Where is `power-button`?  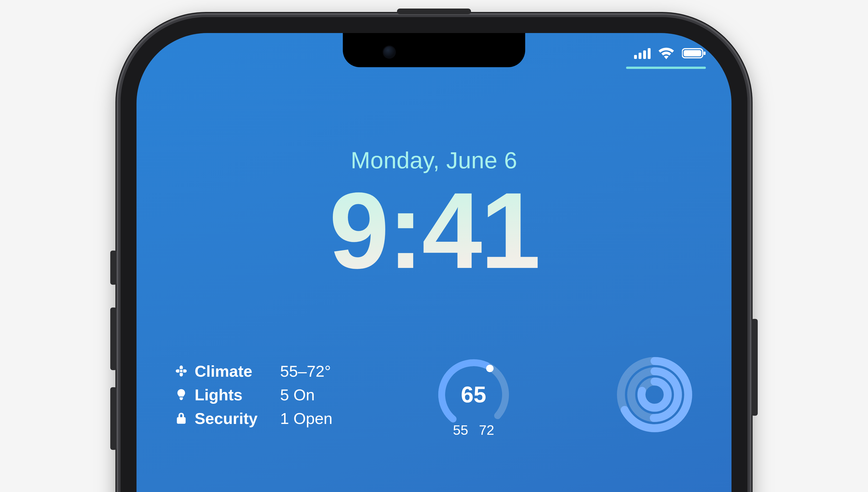 power-button is located at coordinates (755, 367).